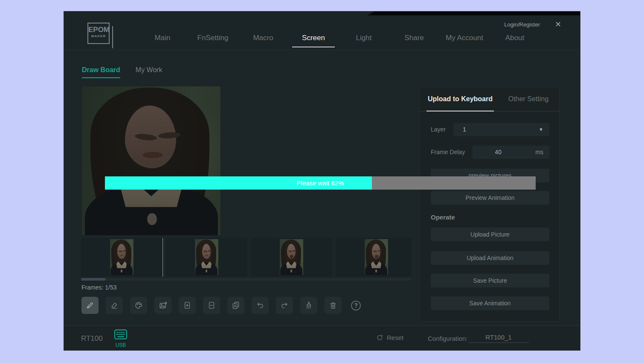 This screenshot has width=644, height=363. I want to click on nav-item-my-account: My Account, so click(464, 41).